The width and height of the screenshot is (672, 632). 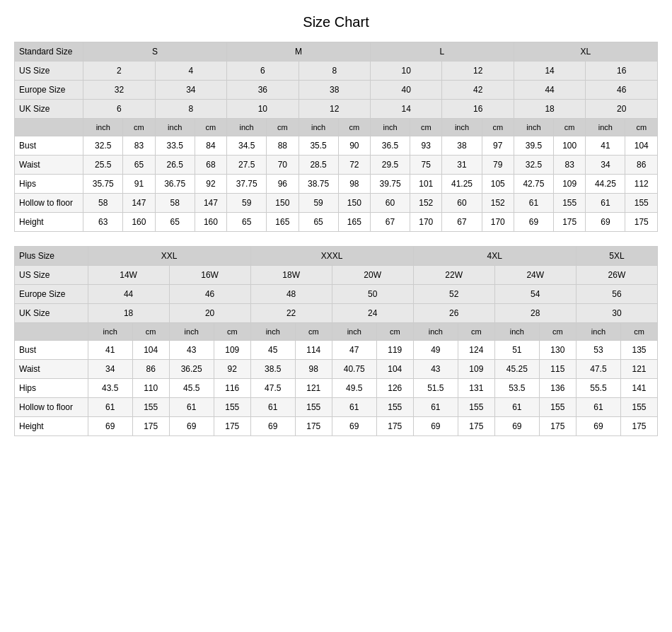 What do you see at coordinates (103, 184) in the screenshot?
I see `hips-s2-inch: 35.75` at bounding box center [103, 184].